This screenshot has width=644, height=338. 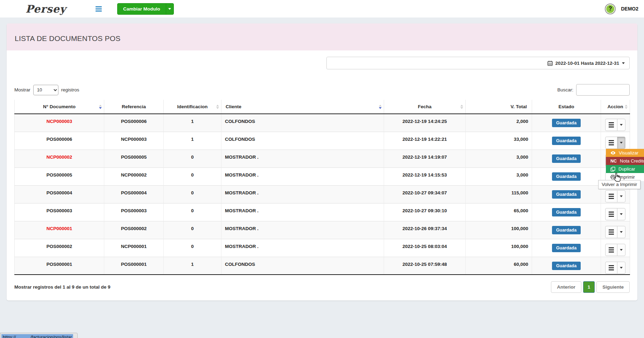 I want to click on column-header-1: N° Documento, so click(x=59, y=107).